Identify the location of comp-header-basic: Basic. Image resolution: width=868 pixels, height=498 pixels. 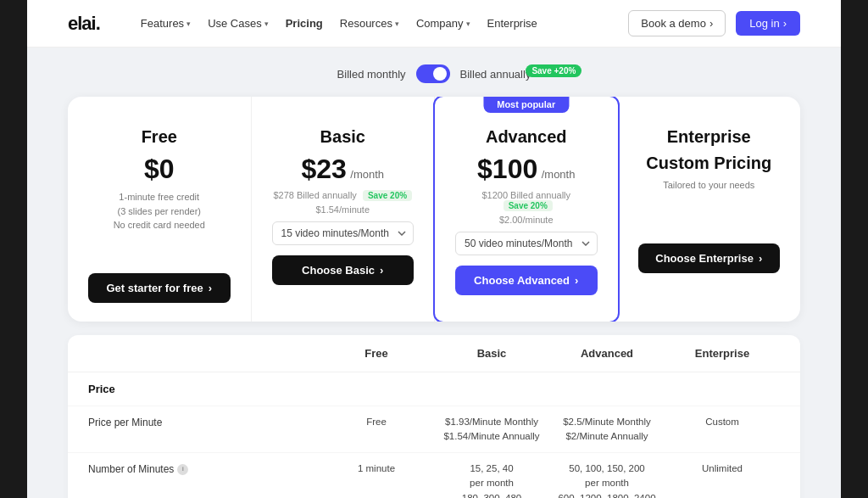
(492, 353).